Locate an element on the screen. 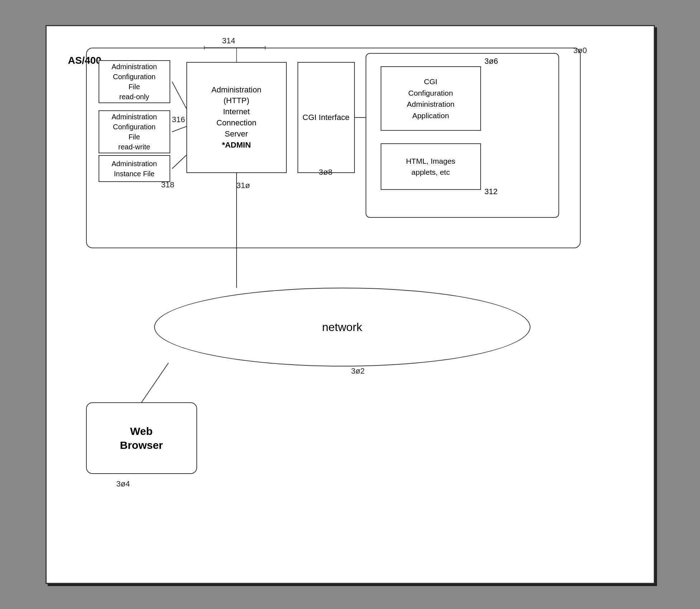 The width and height of the screenshot is (700, 609). ref-300: 3ø0 is located at coordinates (580, 51).